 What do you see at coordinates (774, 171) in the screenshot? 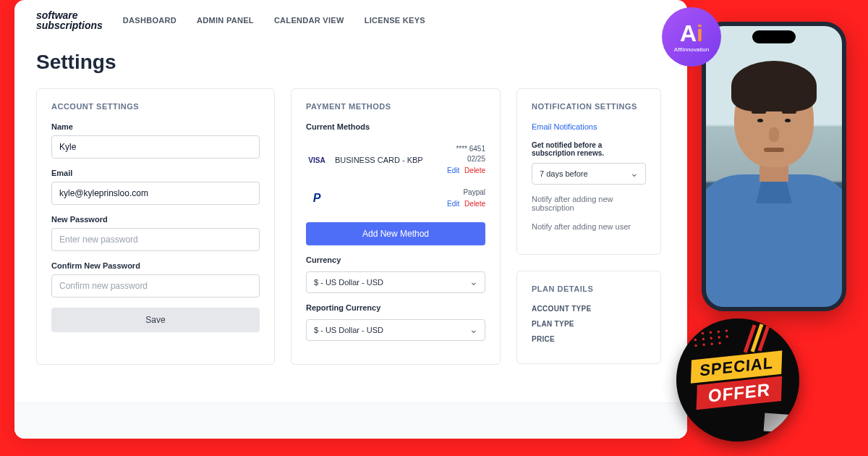
I see `person-photo` at bounding box center [774, 171].